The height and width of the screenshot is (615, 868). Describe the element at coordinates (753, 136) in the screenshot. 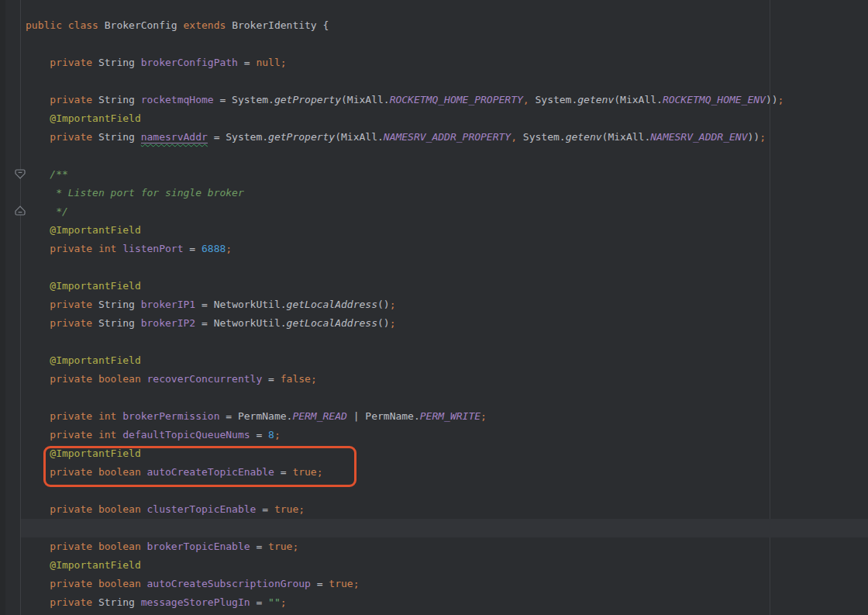

I see `code-token-default: ))` at that location.